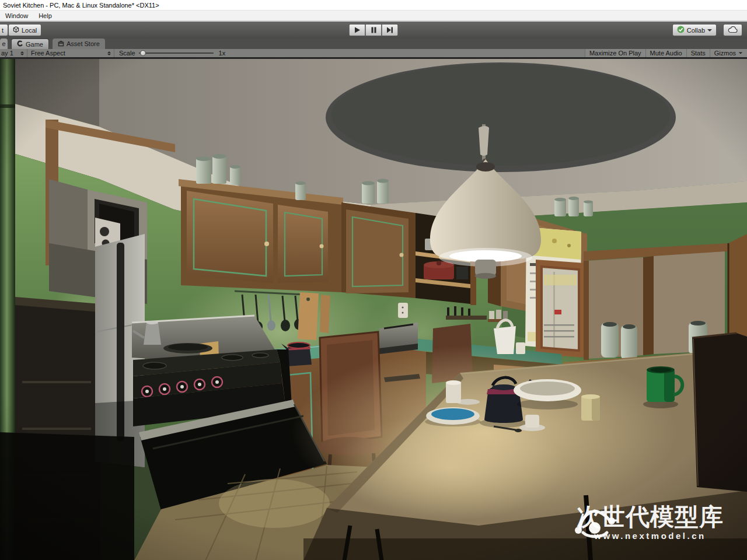 This screenshot has width=747, height=560. What do you see at coordinates (13, 53) in the screenshot?
I see `display-dropdown: ay 1` at bounding box center [13, 53].